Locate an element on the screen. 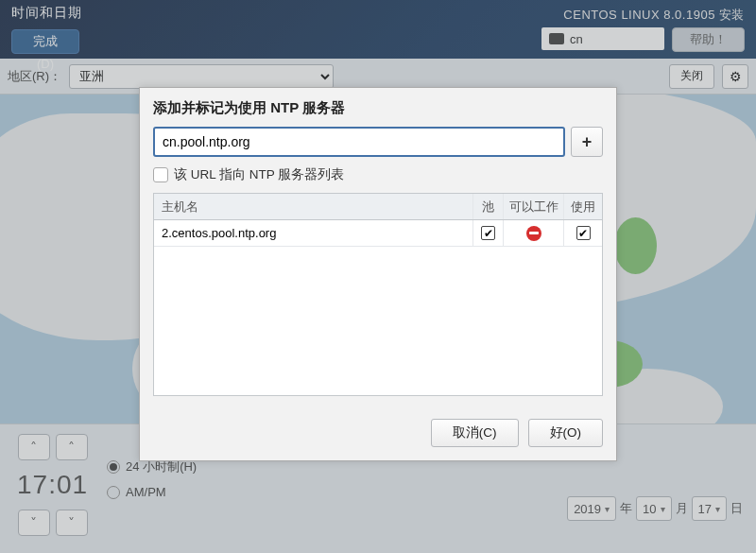  url-list-label: 该 URL 指向 NTP 服务器列表 is located at coordinates (259, 175).